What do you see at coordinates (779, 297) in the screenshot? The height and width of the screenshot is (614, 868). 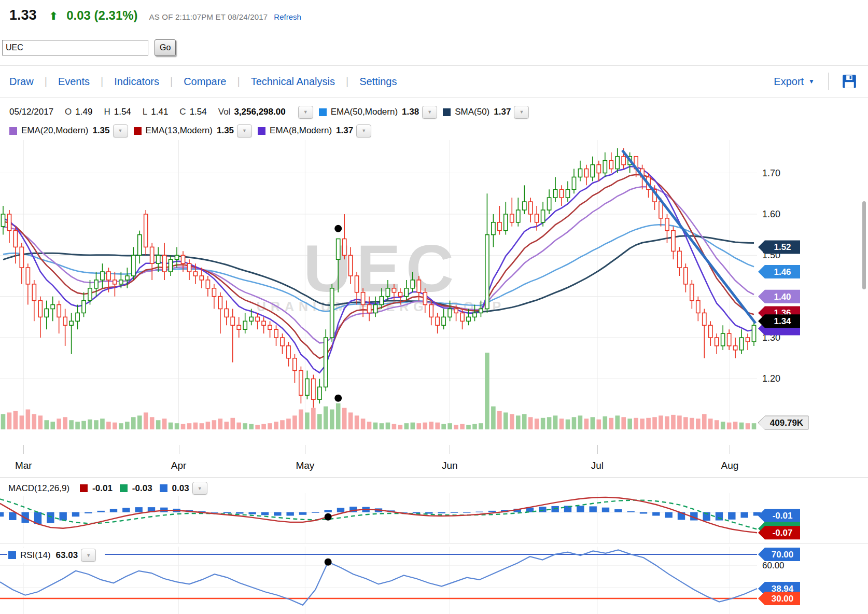 I see `price-tag-1.40: 1.40` at bounding box center [779, 297].